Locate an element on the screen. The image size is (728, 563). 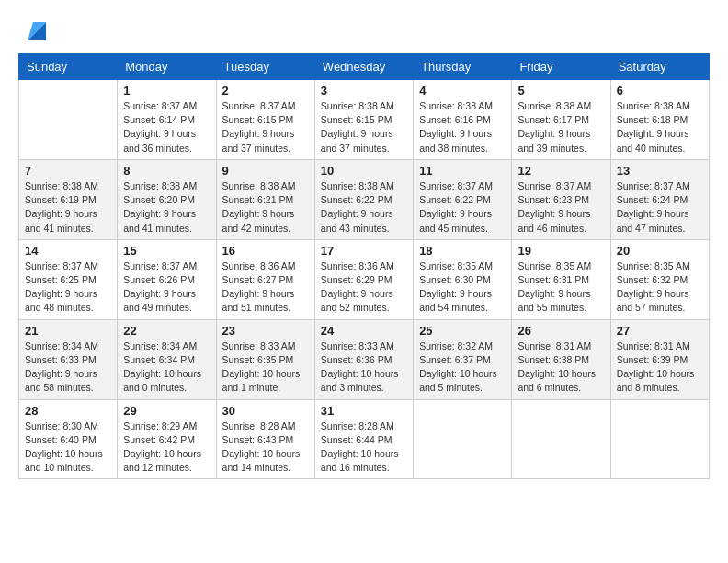
day-cell: 11Sunrise: 8:37 AM Sunset: 6:22 PM Dayli… is located at coordinates (463, 199).